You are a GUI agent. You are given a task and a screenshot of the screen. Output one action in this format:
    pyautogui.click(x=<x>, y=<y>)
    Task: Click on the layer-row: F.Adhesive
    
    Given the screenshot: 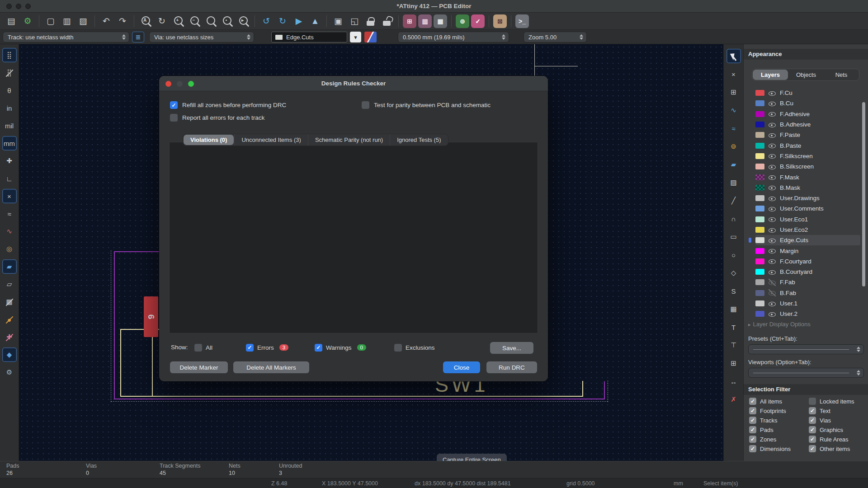 What is the action you would take?
    pyautogui.click(x=808, y=114)
    